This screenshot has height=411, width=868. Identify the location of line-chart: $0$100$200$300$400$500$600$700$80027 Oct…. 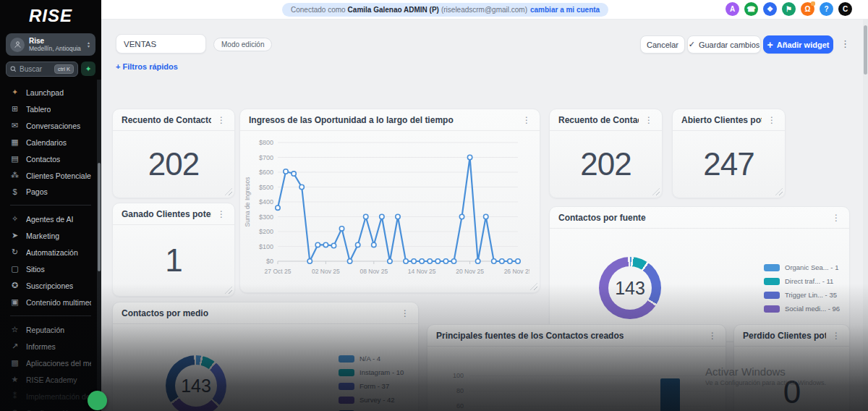
(385, 211).